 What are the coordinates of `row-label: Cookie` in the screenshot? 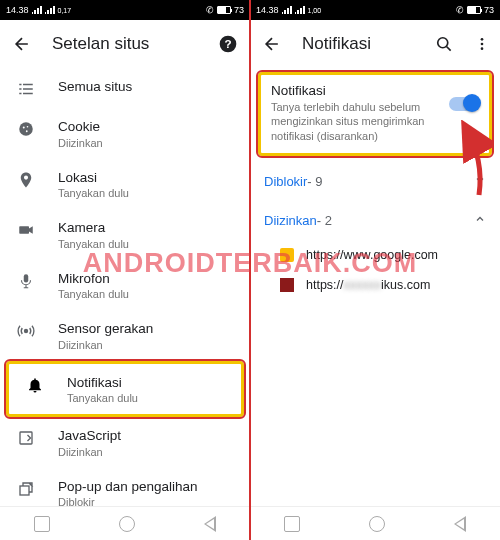 It's located at (147, 127).